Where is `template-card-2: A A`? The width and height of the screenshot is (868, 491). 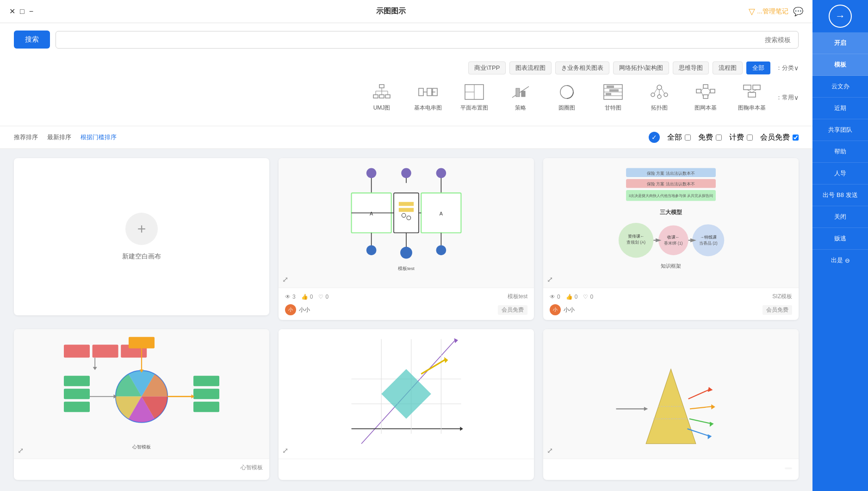 template-card-2: A A is located at coordinates (406, 239).